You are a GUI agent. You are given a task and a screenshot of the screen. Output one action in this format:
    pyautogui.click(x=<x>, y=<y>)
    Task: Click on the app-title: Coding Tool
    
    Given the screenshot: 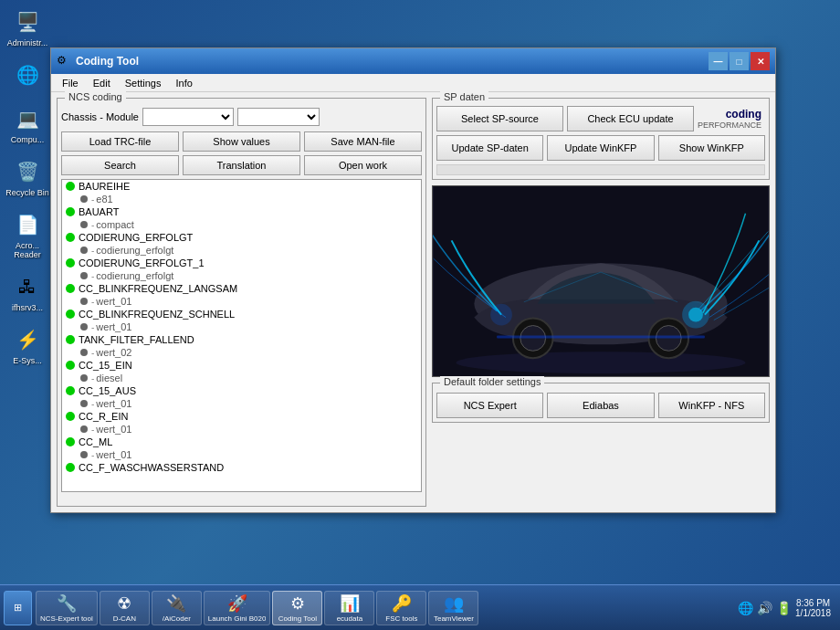 What is the action you would take?
    pyautogui.click(x=393, y=61)
    